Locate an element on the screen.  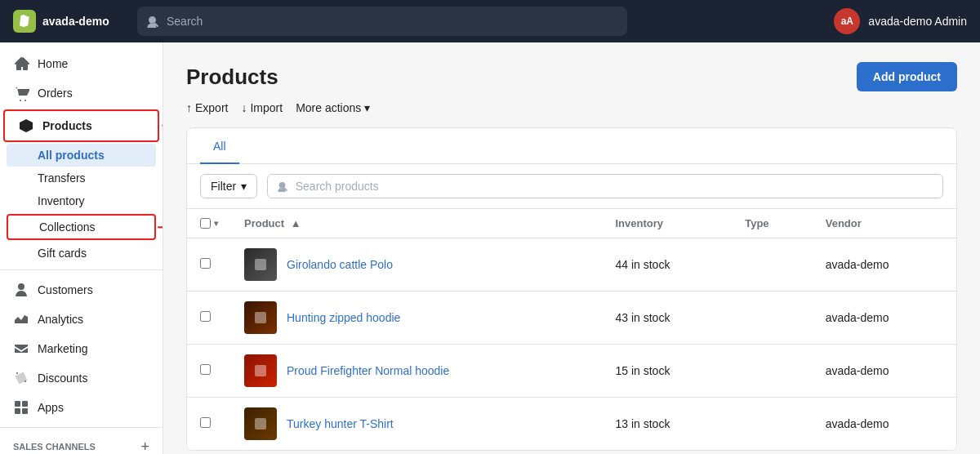
export-label: Export is located at coordinates (212, 108).